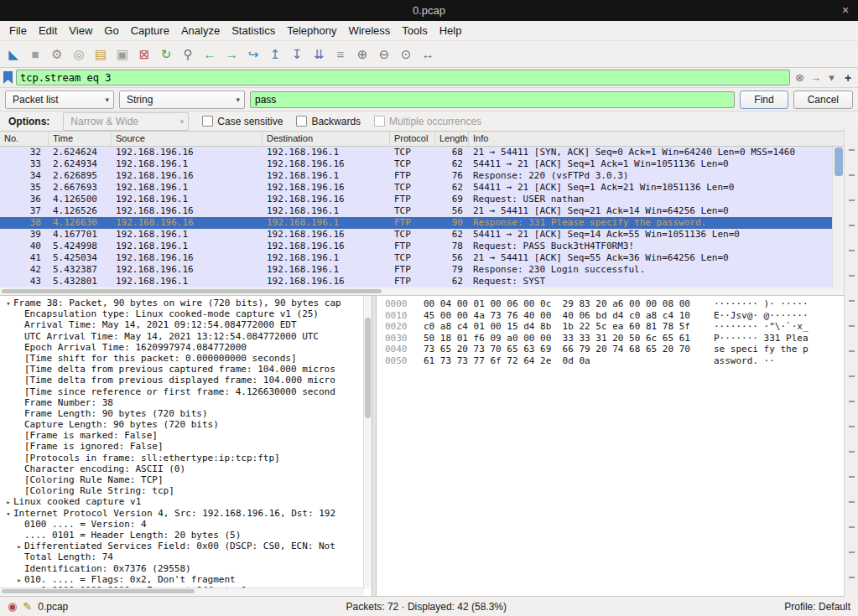  I want to click on detail-line: [Time delta from previous displayed fram…, so click(186, 380).